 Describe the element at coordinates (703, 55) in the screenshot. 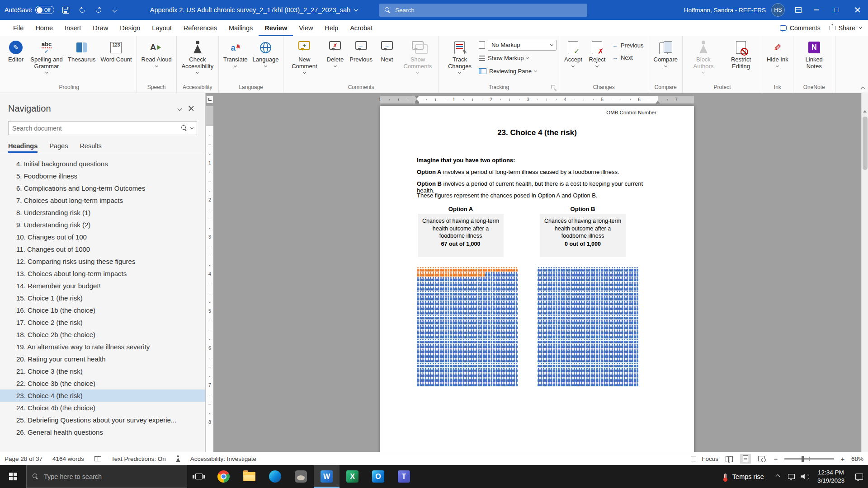

I see `block-authors-button: Block Authors` at that location.